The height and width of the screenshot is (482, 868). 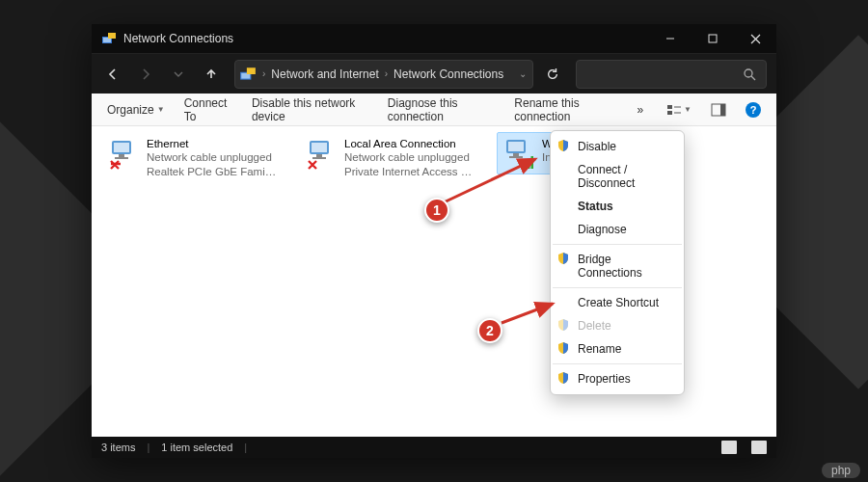 I want to click on help-icon: ?, so click(x=753, y=110).